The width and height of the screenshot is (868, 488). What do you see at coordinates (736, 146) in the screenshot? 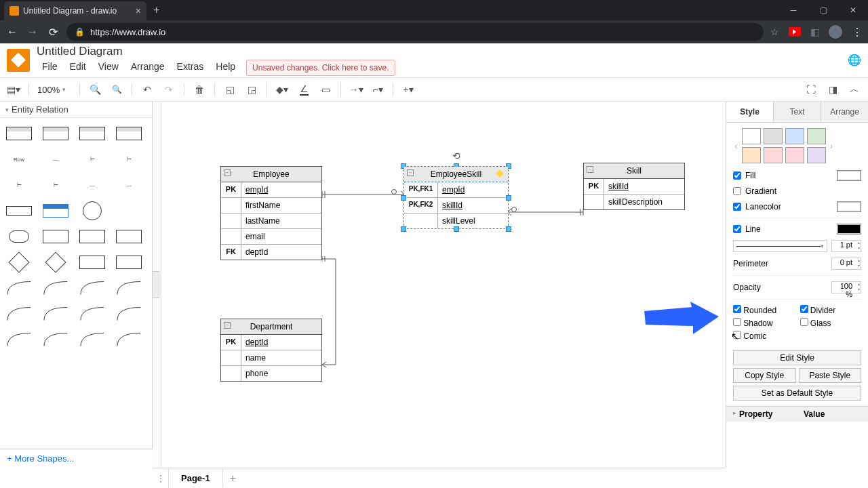
I see `swatch-prev-button: ‹` at bounding box center [736, 146].